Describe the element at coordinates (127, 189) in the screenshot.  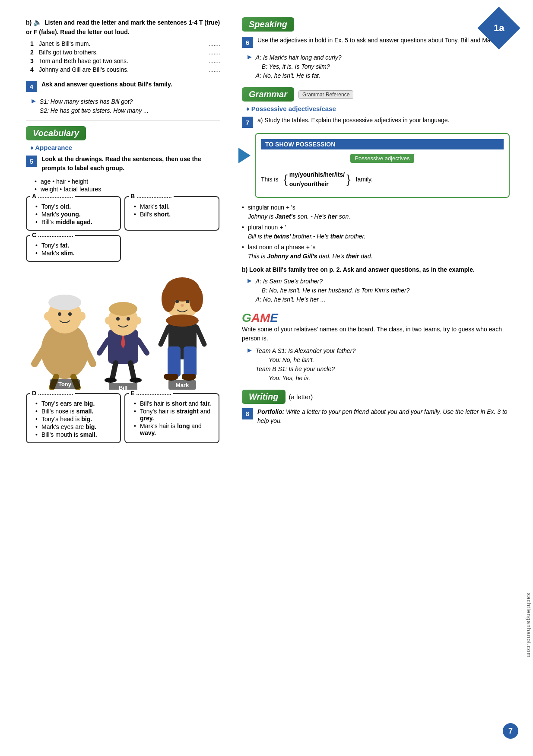
I see `prompt-item: weight • facial features` at that location.